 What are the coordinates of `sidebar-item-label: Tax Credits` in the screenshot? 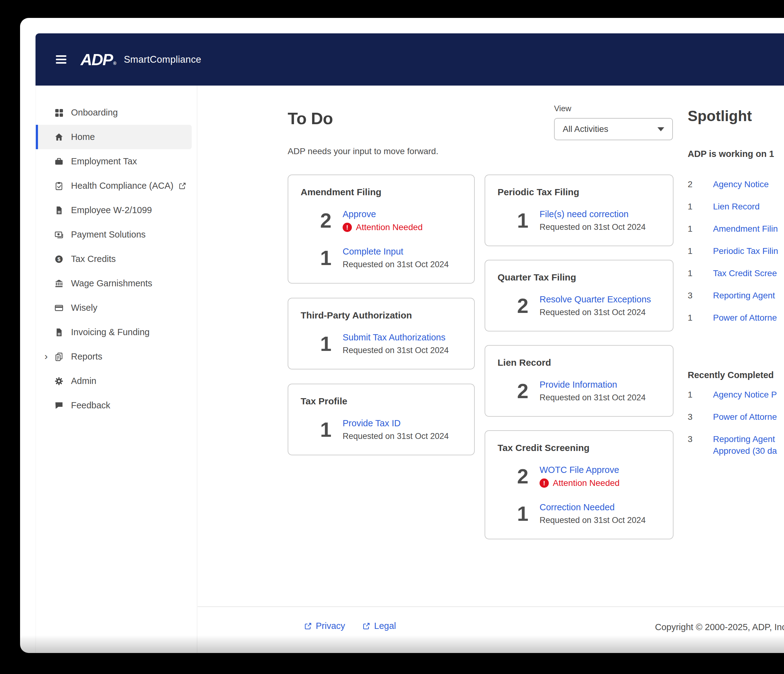 It's located at (93, 259).